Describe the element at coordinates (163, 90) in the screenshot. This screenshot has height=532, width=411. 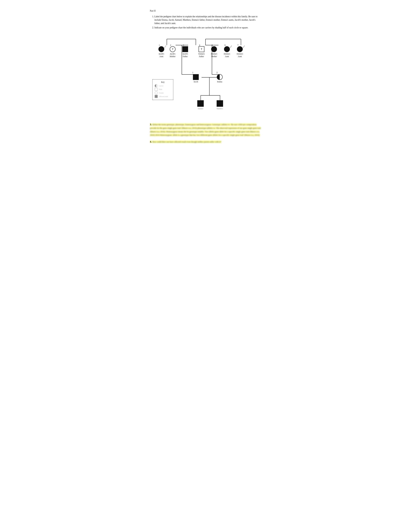
I see `key-box: Key Carrier Male Female Affected male` at that location.